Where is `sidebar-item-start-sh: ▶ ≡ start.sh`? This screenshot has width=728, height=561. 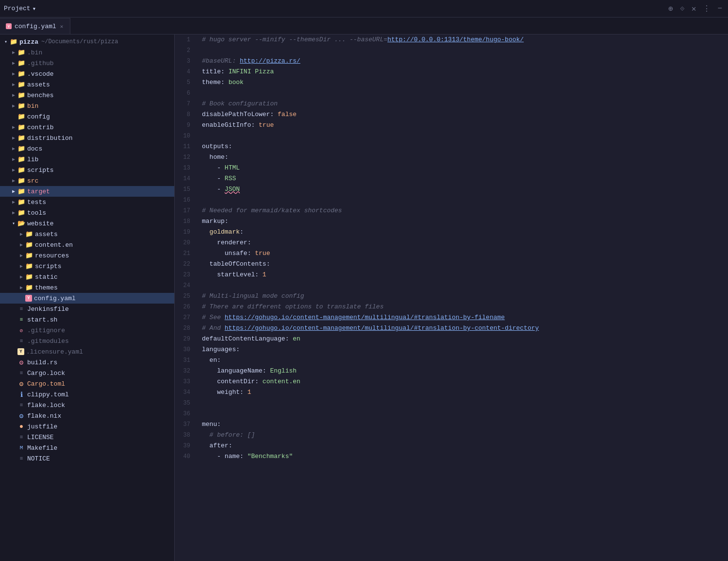
sidebar-item-start-sh: ▶ ≡ start.sh is located at coordinates (87, 320).